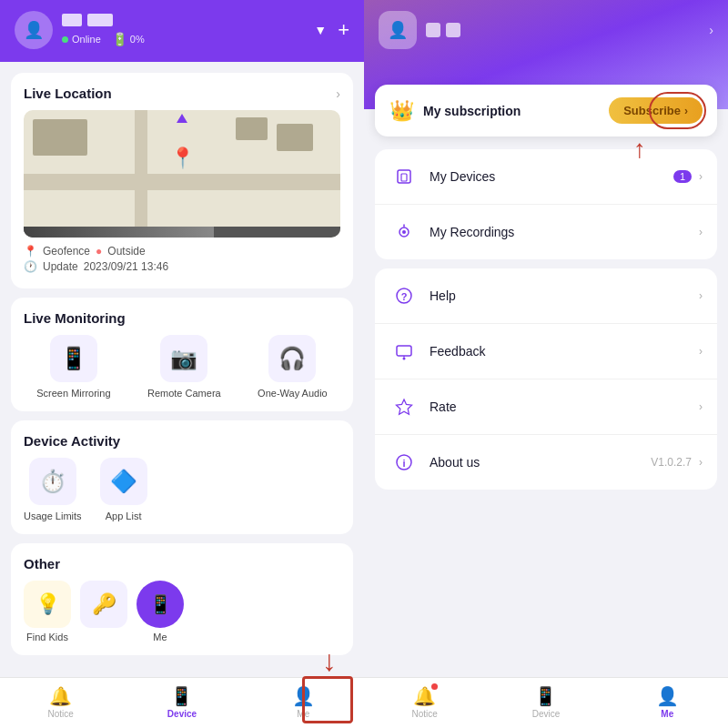  I want to click on help-label: Help, so click(564, 296).